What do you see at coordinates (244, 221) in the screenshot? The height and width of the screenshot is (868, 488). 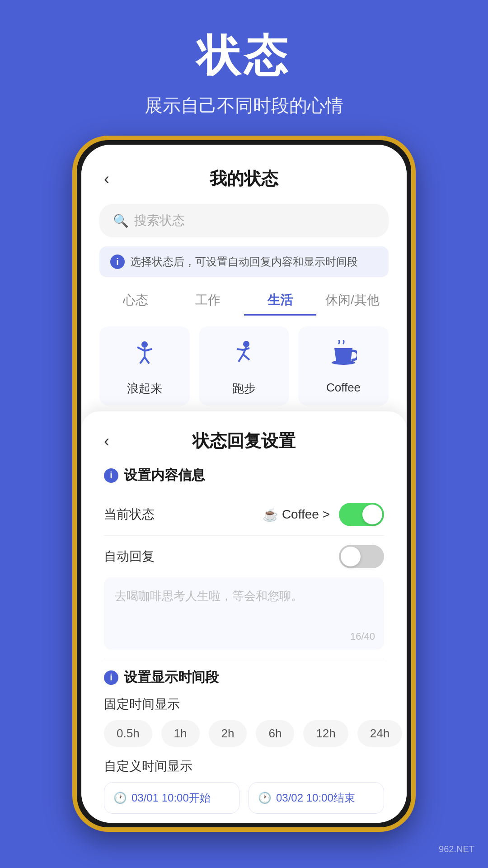 I see `search-bar: 🔍 搜索状态` at bounding box center [244, 221].